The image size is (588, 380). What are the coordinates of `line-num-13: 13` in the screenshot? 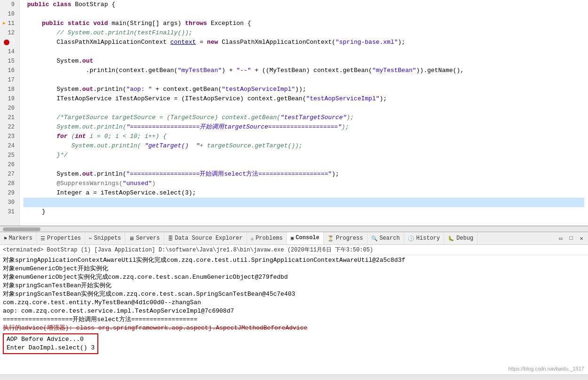 It's located at (9, 42).